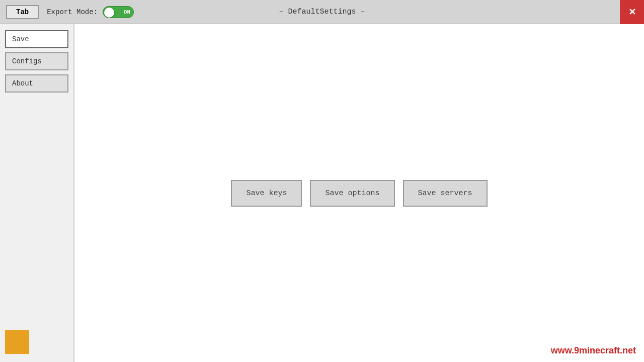  I want to click on sidebar-bottom, so click(17, 342).